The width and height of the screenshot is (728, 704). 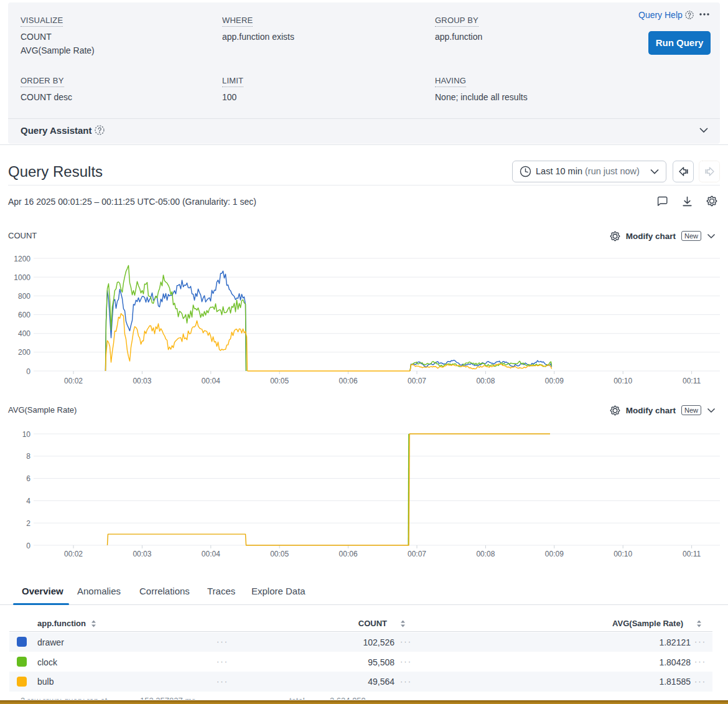 What do you see at coordinates (29, 523) in the screenshot?
I see `svg-text: 2` at bounding box center [29, 523].